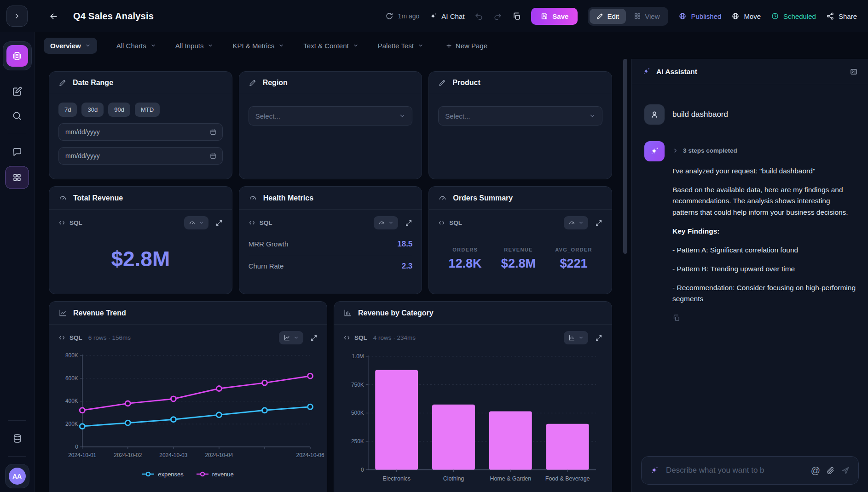 The image size is (868, 492). Describe the element at coordinates (17, 438) in the screenshot. I see `sidebar-item-data-sources` at that location.